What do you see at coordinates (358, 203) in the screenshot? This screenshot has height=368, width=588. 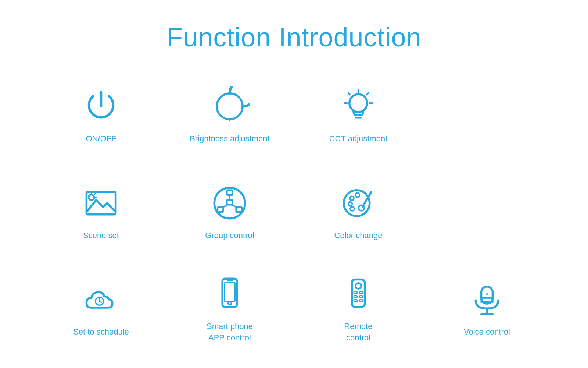 I see `color-icon` at bounding box center [358, 203].